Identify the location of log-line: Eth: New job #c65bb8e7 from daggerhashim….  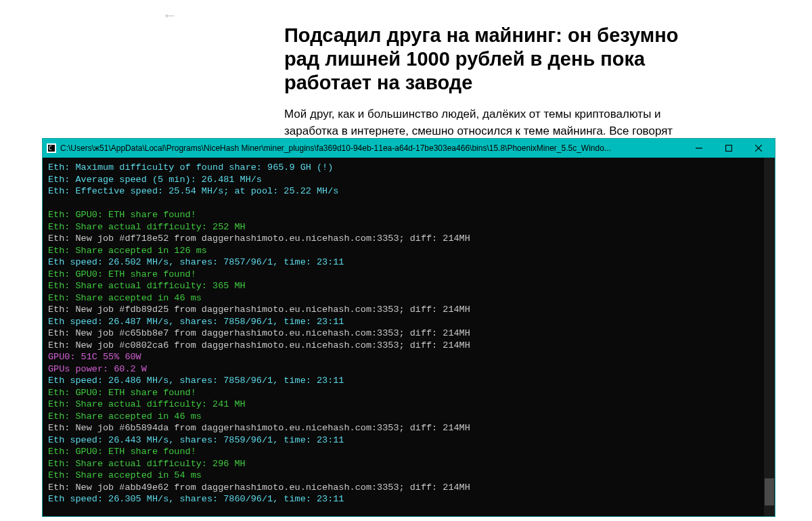
(409, 334).